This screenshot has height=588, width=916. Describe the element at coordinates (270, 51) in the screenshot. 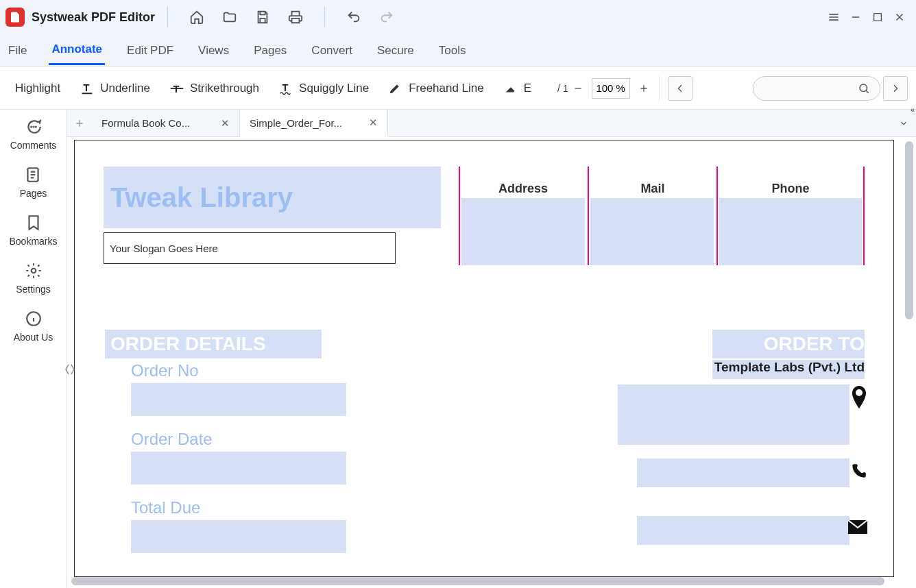

I see `menu-pages: Pages` at that location.